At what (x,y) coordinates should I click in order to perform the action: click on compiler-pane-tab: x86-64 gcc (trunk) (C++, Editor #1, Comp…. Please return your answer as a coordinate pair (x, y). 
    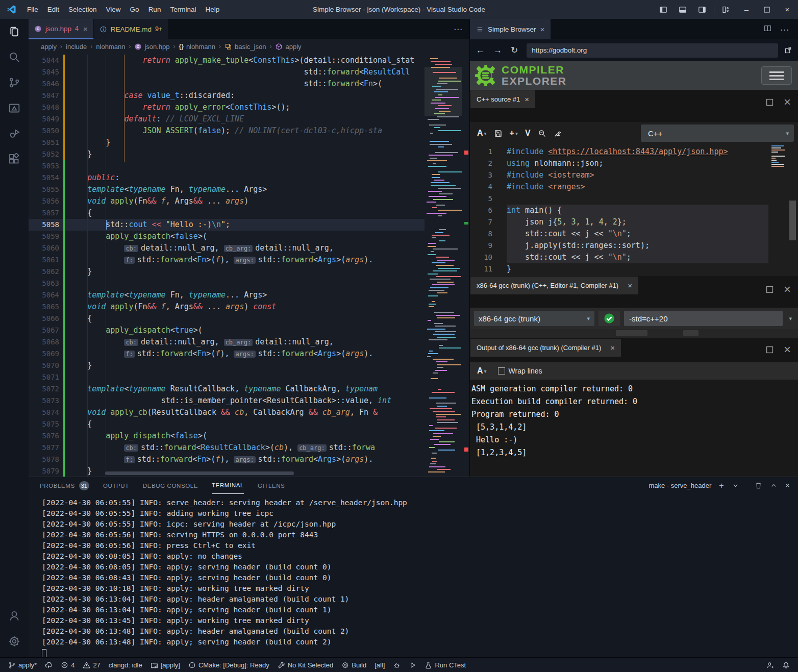
    Looking at the image, I should click on (554, 286).